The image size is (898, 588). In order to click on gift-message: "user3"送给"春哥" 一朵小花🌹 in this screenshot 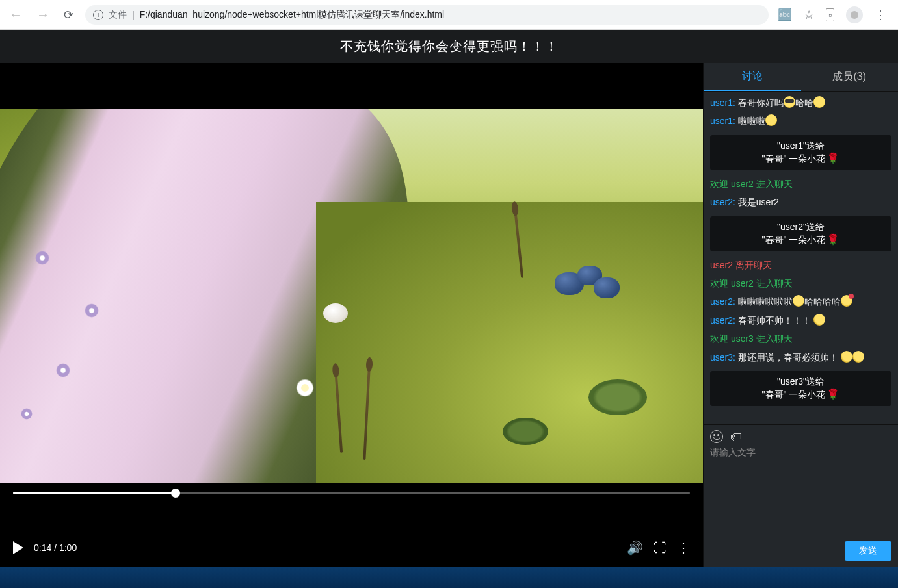, I will do `click(801, 389)`.